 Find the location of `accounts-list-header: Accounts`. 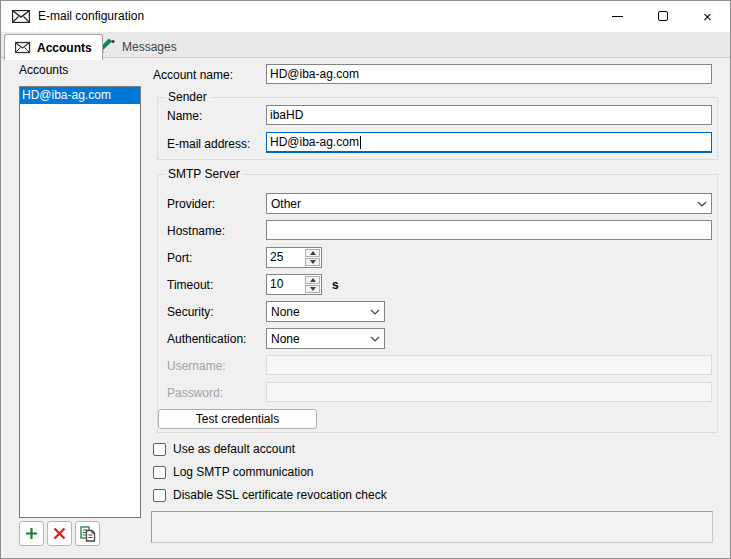

accounts-list-header: Accounts is located at coordinates (44, 70).